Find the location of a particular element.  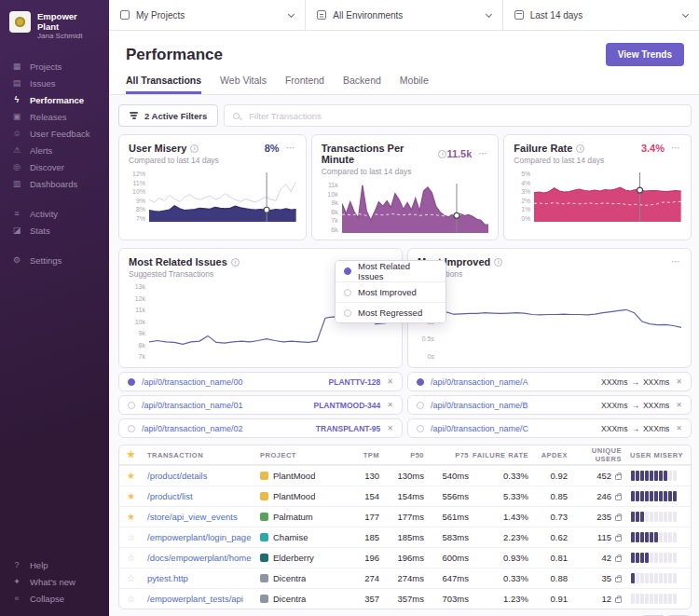

search-input is located at coordinates (464, 116).